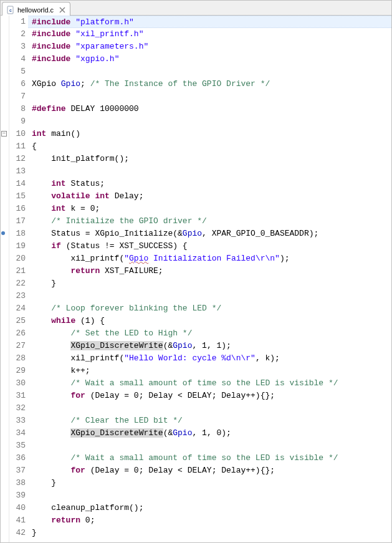 The height and width of the screenshot is (543, 392). I want to click on line-number: 32, so click(17, 408).